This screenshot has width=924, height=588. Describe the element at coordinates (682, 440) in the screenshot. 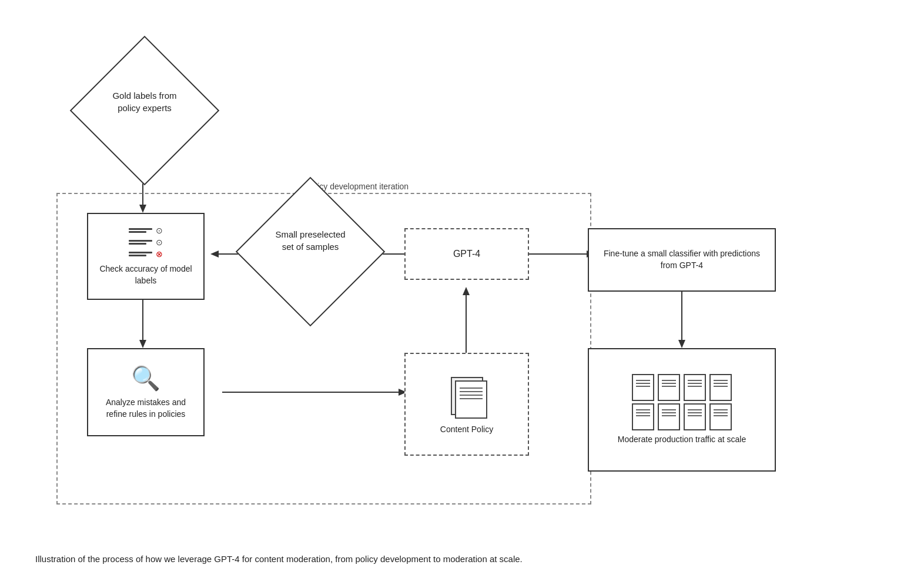

I see `moderate-label: Moderate production traffic at scale` at that location.